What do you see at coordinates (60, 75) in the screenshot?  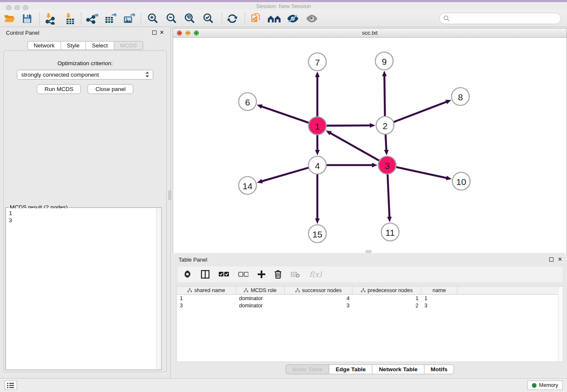 I see `selected-option: strongly connected component` at bounding box center [60, 75].